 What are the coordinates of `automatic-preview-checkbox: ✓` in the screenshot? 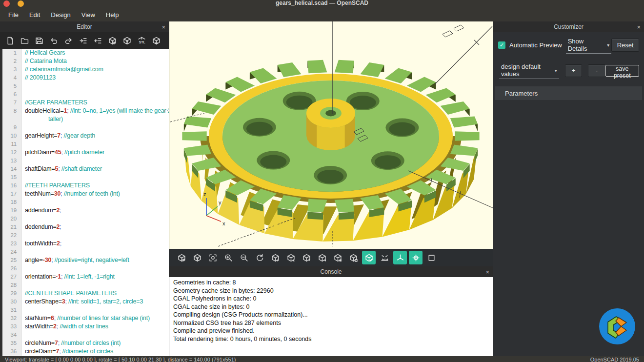 It's located at (502, 45).